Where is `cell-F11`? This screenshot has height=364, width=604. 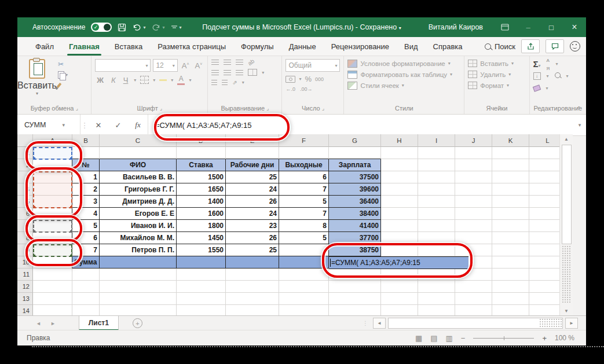 cell-F11 is located at coordinates (304, 274).